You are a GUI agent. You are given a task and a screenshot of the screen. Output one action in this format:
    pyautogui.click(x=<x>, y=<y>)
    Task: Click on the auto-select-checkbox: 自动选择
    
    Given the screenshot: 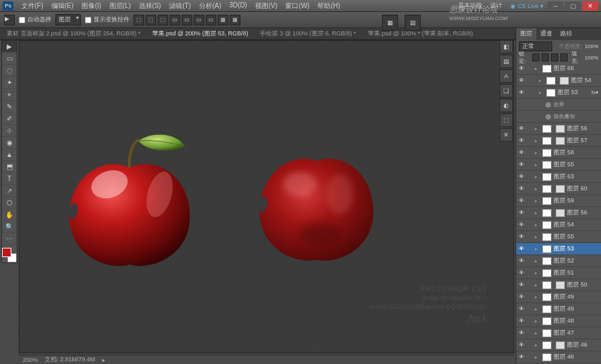 What is the action you would take?
    pyautogui.click(x=35, y=20)
    